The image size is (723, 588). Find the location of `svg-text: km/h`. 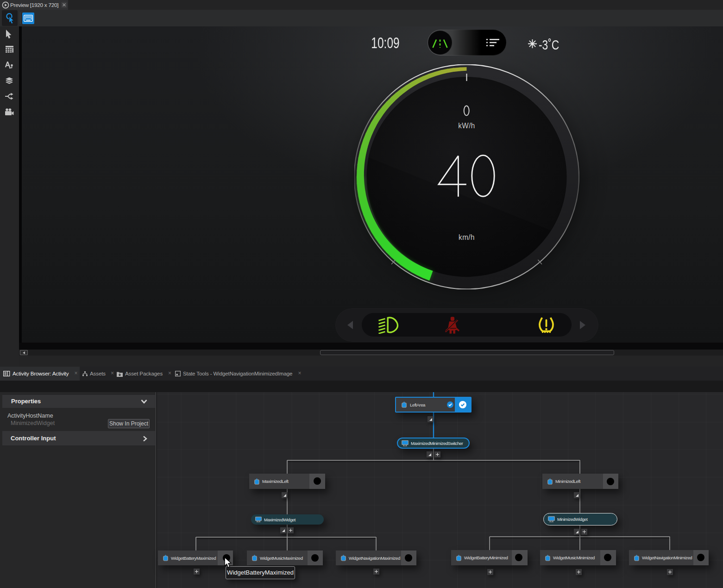

svg-text: km/h is located at coordinates (467, 237).